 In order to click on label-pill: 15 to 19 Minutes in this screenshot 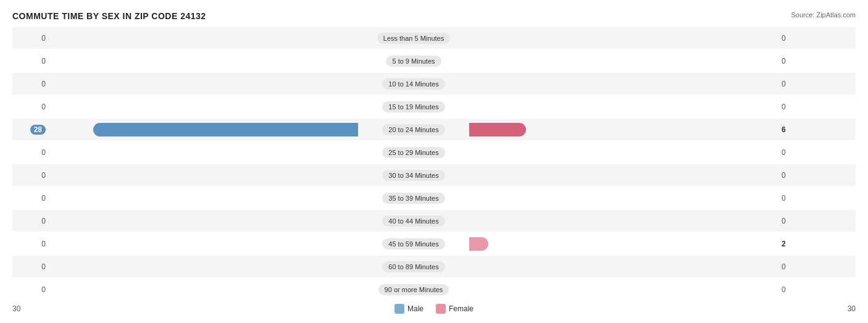, I will do `click(414, 107)`.